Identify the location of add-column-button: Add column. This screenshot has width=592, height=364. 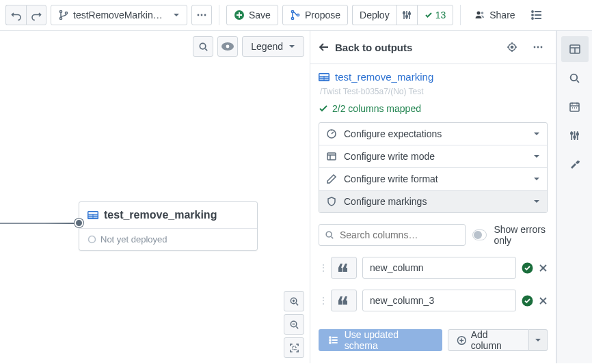
(488, 340).